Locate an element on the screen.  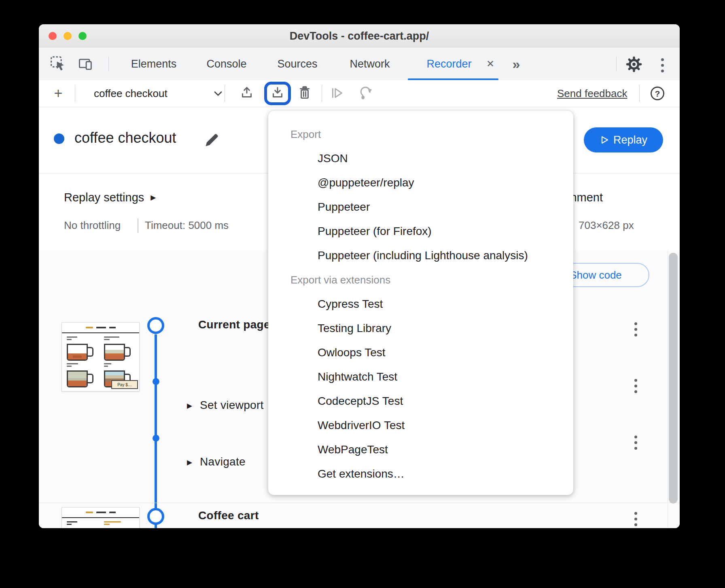
import-recording-icon is located at coordinates (247, 93).